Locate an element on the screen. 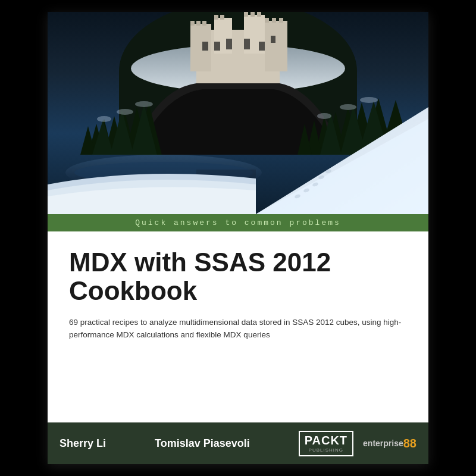 The width and height of the screenshot is (476, 476). packt-logo: PACKT PUBLISHING is located at coordinates (326, 444).